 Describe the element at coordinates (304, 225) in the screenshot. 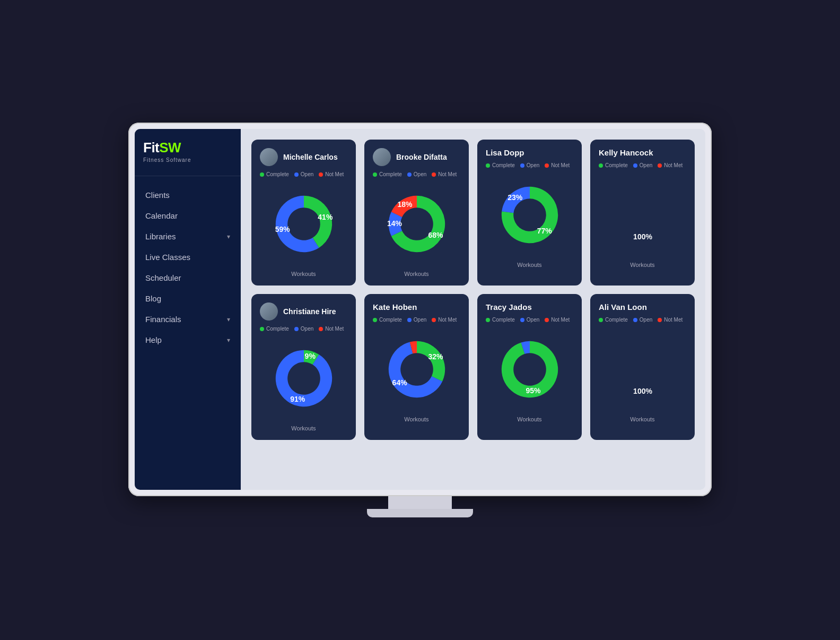

I see `donut-chart: 41%59%` at that location.